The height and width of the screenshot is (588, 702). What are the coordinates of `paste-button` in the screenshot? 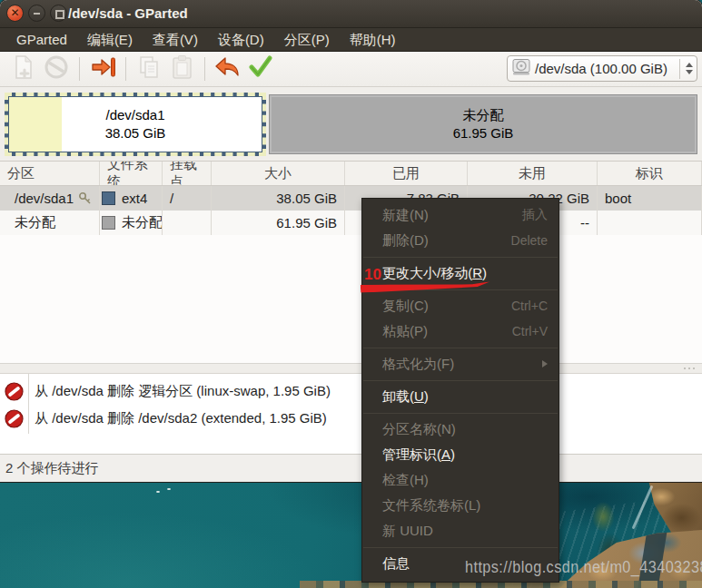 It's located at (182, 69).